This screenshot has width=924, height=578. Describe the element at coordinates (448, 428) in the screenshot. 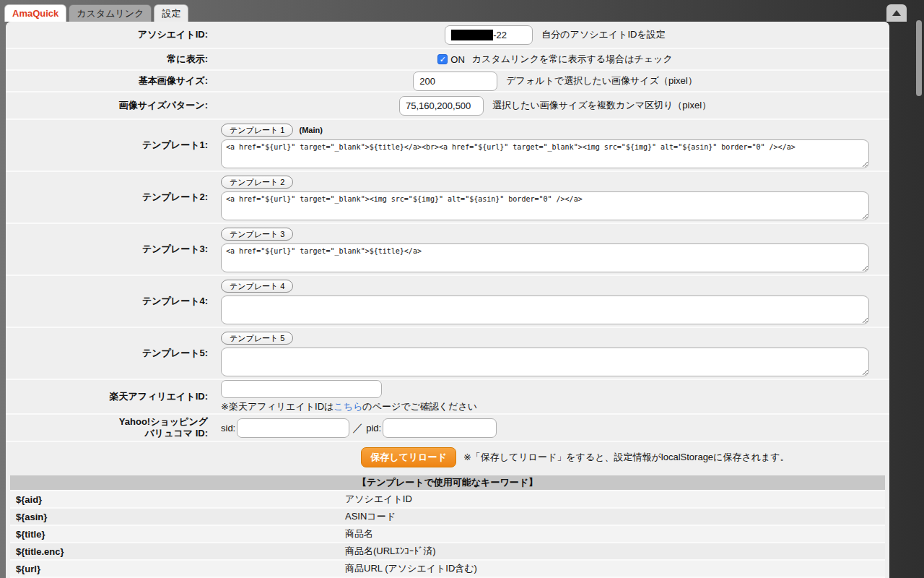

I see `row-yahoo-id: Yahoo!ショッピング バリュコマ ID: sid: ／ pid:` at that location.